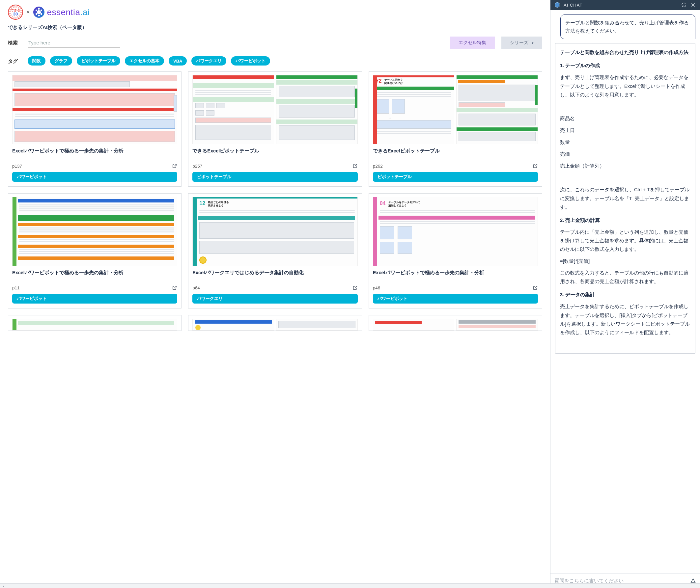 The width and height of the screenshot is (700, 588). I want to click on thumb-lesson-title: 関連付けるには, so click(394, 83).